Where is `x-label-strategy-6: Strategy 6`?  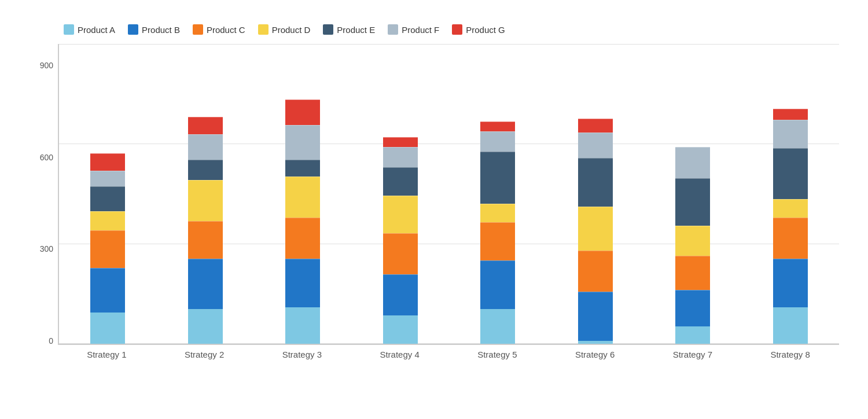 x-label-strategy-6: Strategy 6 is located at coordinates (595, 354).